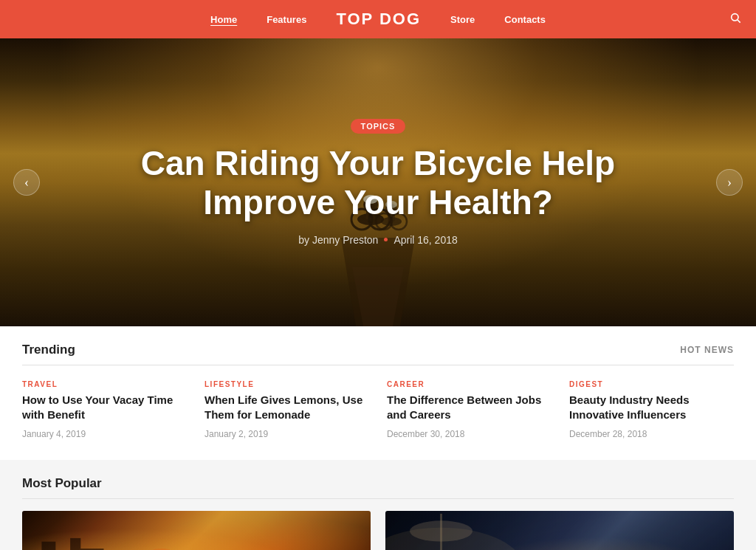 This screenshot has height=550, width=756. Describe the element at coordinates (385, 239) in the screenshot. I see `hero-meta-separator` at that location.